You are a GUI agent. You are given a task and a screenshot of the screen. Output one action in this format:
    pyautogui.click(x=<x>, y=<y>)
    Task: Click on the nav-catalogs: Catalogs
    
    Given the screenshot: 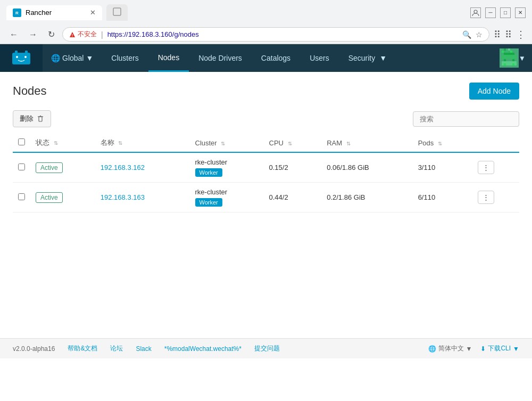 What is the action you would take?
    pyautogui.click(x=276, y=58)
    